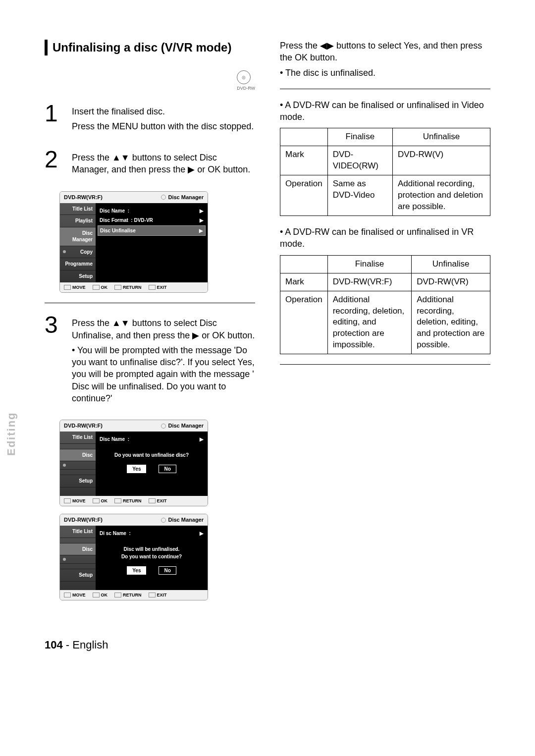  I want to click on step-2: 2 Press the ▲▼ buttons to select Disc Ma…, so click(150, 163).